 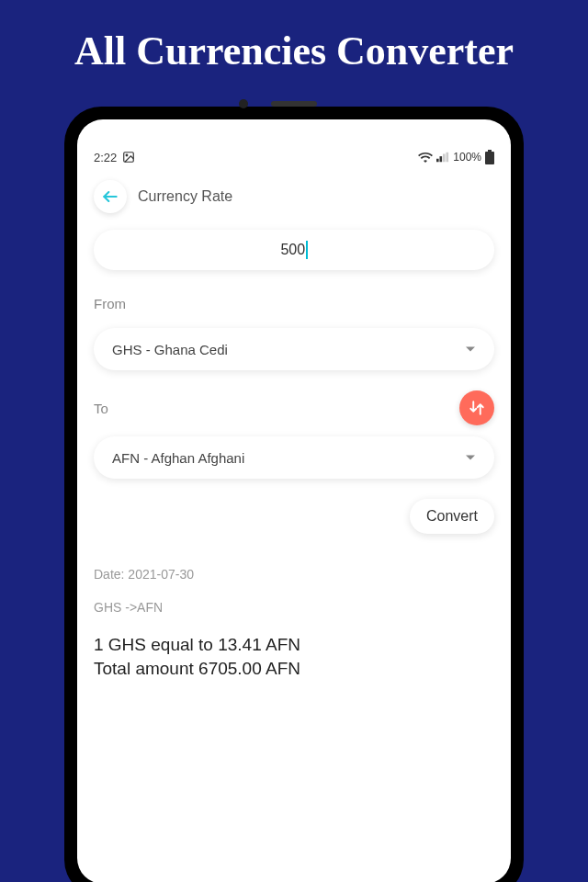 What do you see at coordinates (129, 157) in the screenshot?
I see `image-icon` at bounding box center [129, 157].